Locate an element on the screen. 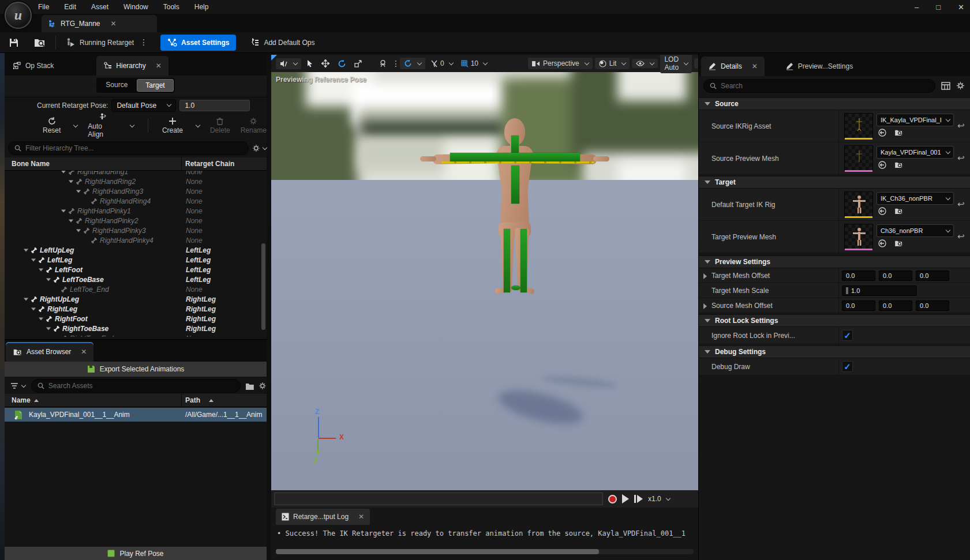  target-mesh-scale-field: 1.0 is located at coordinates (879, 291).